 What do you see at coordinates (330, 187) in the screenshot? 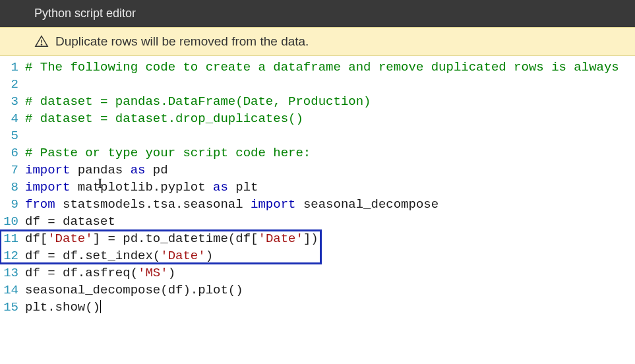
I see `code-content: import matplotlib.pyplot as plt` at bounding box center [330, 187].